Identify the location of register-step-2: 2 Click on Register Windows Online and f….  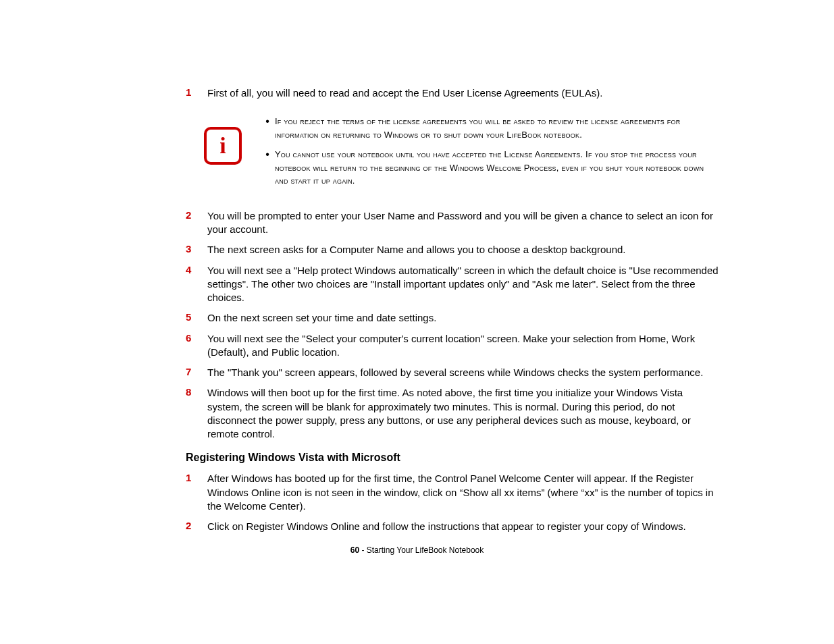
(452, 527).